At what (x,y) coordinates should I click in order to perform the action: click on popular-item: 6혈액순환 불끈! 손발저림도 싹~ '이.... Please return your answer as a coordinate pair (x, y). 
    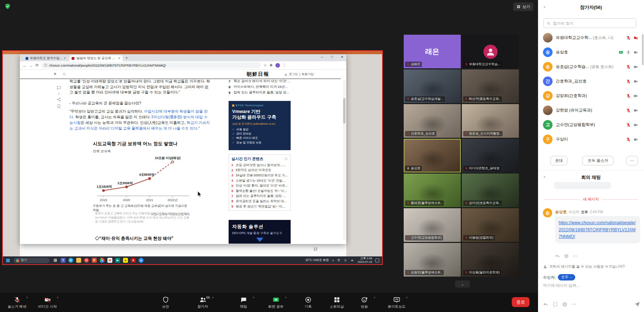
    Looking at the image, I should click on (259, 191).